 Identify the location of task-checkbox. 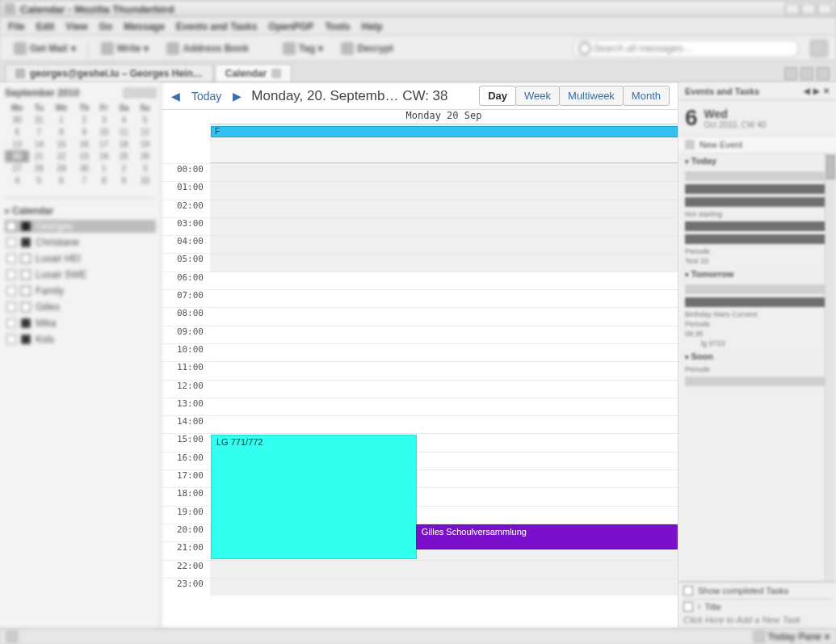
(688, 607).